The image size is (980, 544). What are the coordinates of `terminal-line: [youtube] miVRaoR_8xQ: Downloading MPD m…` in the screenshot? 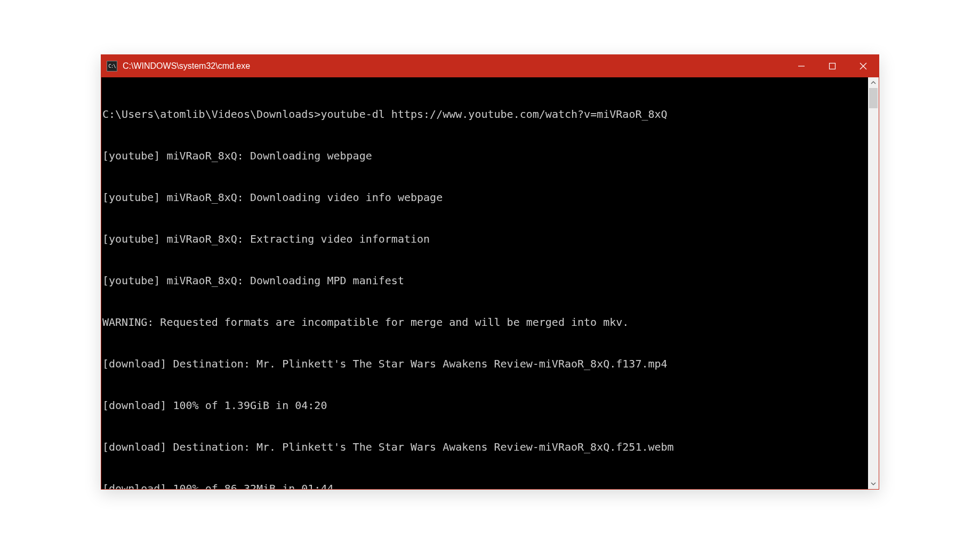 It's located at (485, 281).